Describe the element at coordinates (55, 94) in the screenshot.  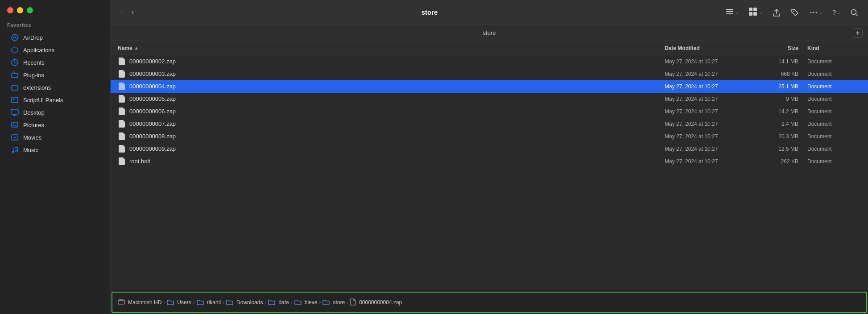
I see `sidebar-items: AirDropApplicationsRecentsPlug-insextens…` at that location.